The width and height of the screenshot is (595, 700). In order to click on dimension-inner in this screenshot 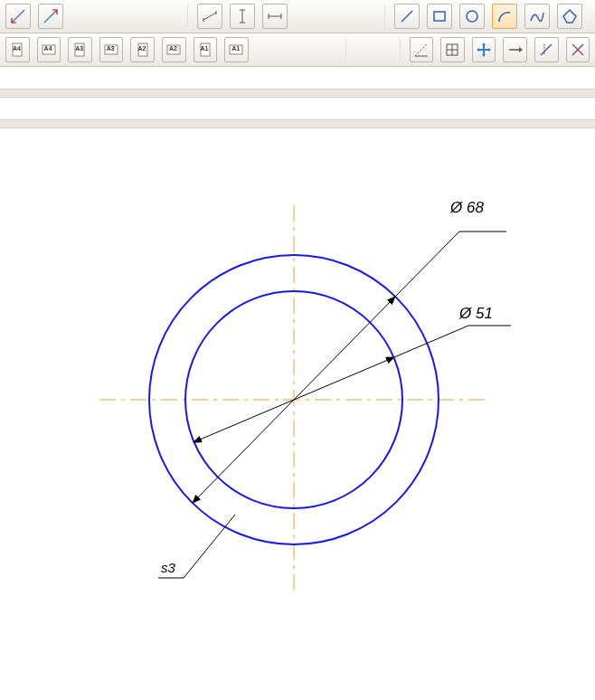, I will do `click(353, 383)`.